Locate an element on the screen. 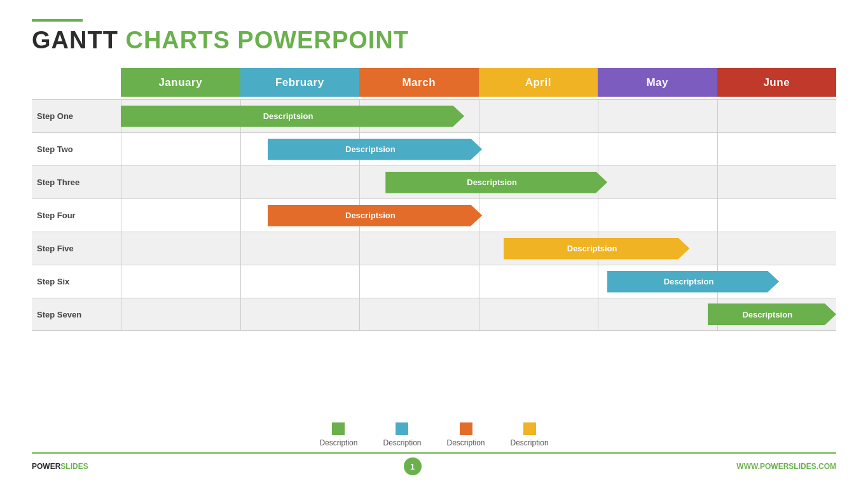 This screenshot has width=868, height=488. gantt-row-2: Step ThreeDescriptsion is located at coordinates (434, 182).